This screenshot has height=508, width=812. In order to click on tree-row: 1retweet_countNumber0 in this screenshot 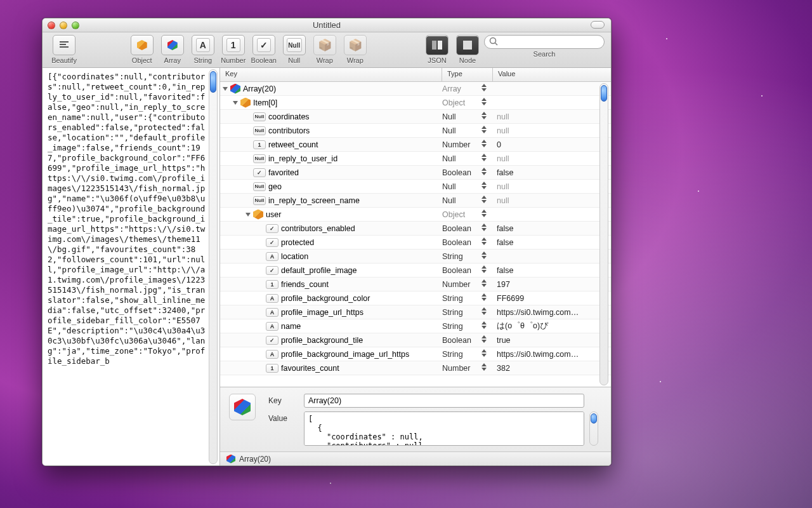, I will do `click(416, 145)`.